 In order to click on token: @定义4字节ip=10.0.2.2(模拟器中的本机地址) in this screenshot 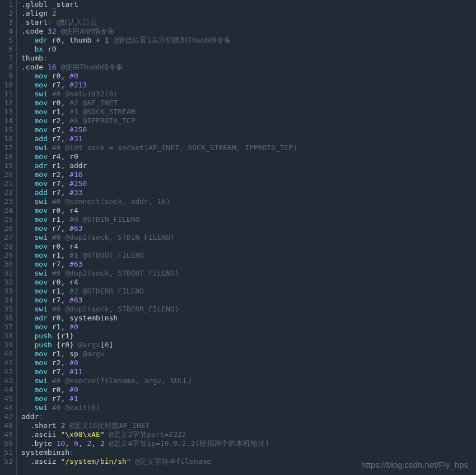, I will do `click(189, 444)`.